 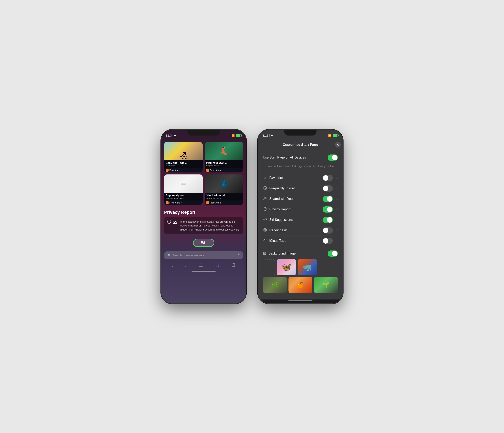 I want to click on sheet-title: Customise Start Page, so click(x=300, y=145).